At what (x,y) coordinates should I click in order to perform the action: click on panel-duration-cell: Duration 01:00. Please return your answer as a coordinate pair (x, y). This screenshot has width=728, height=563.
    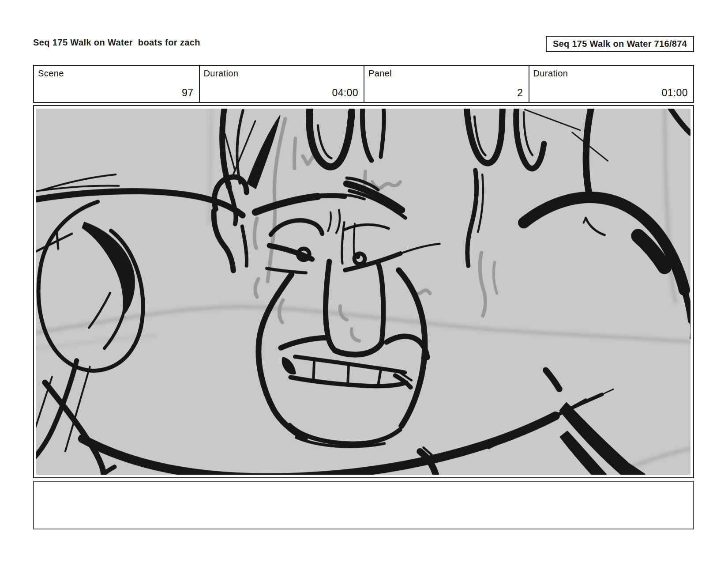
    Looking at the image, I should click on (611, 84).